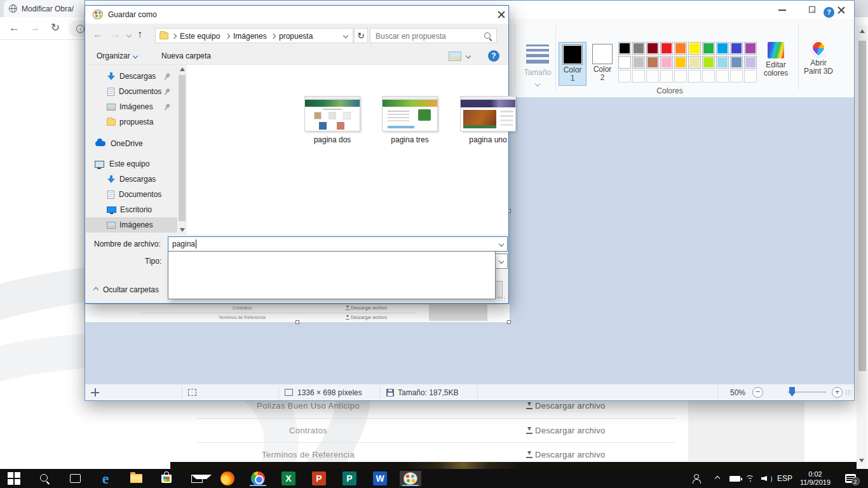  I want to click on breadcrumb-item: Imágenes, so click(250, 36).